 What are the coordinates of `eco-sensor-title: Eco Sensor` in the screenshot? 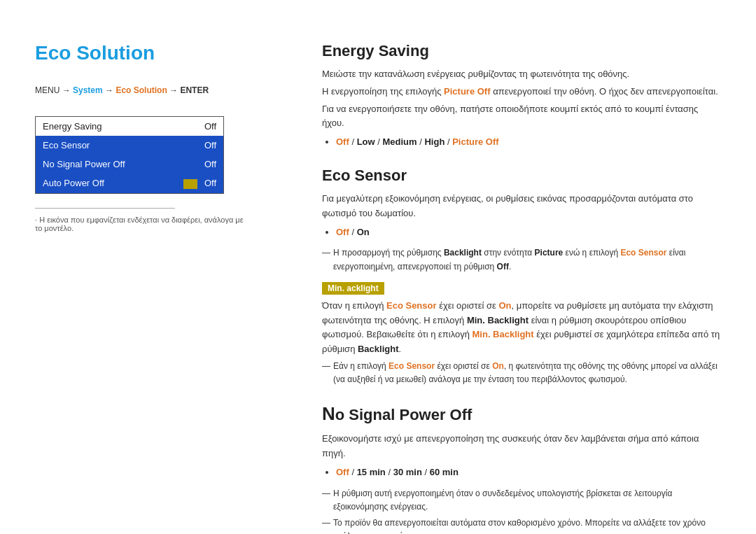 It's located at (522, 176).